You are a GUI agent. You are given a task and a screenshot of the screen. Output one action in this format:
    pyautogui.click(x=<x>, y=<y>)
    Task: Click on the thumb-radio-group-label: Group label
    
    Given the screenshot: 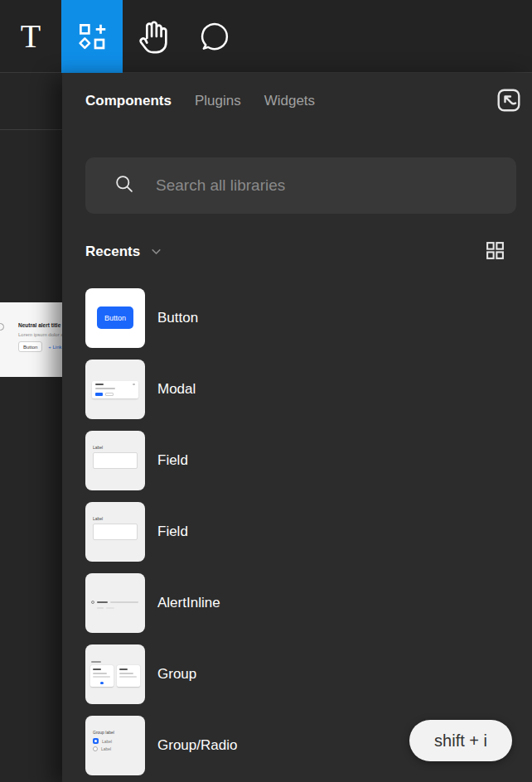 What is the action you would take?
    pyautogui.click(x=104, y=732)
    